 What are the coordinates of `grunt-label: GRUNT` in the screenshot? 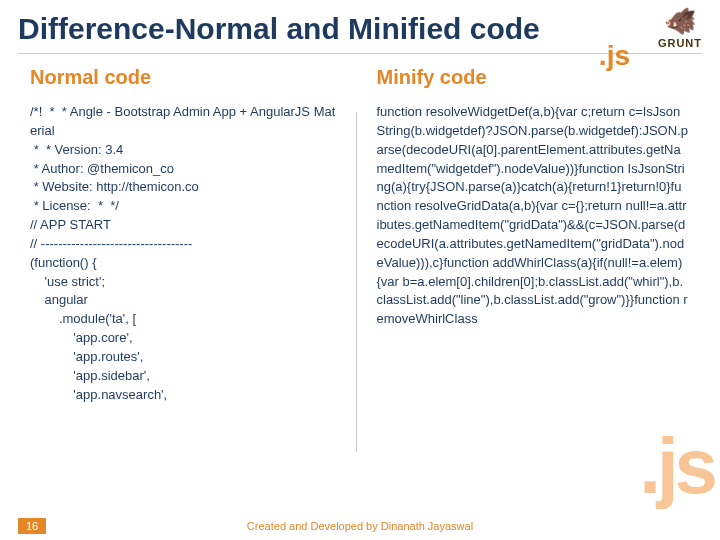 It's located at (680, 43).